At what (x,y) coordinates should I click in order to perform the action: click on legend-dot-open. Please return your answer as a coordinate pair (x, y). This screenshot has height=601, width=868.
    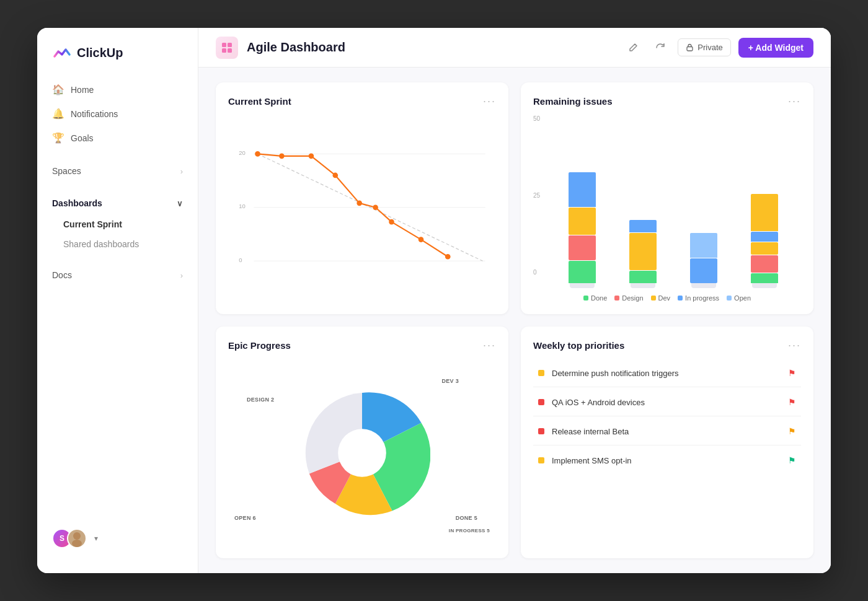
    Looking at the image, I should click on (729, 298).